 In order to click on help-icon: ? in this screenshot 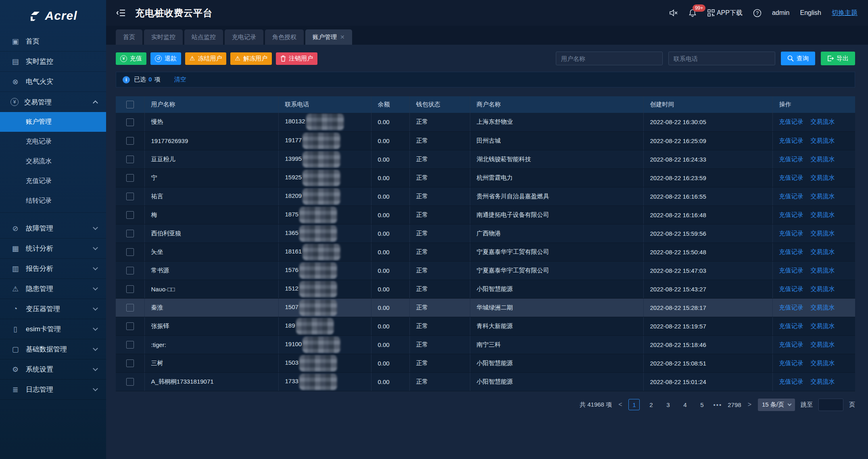, I will do `click(757, 13)`.